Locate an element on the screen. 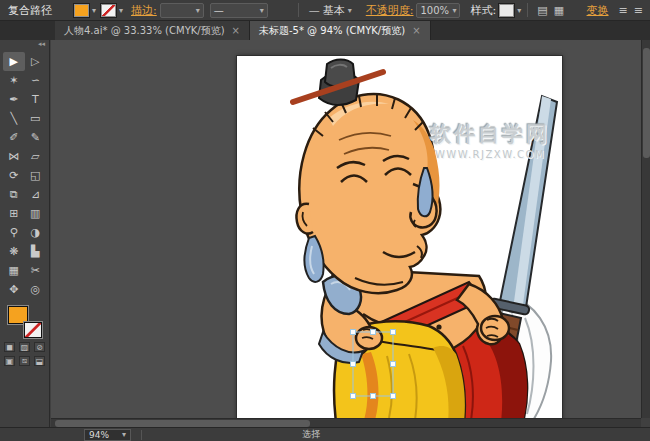  zoom-tool: ◎ is located at coordinates (36, 290).